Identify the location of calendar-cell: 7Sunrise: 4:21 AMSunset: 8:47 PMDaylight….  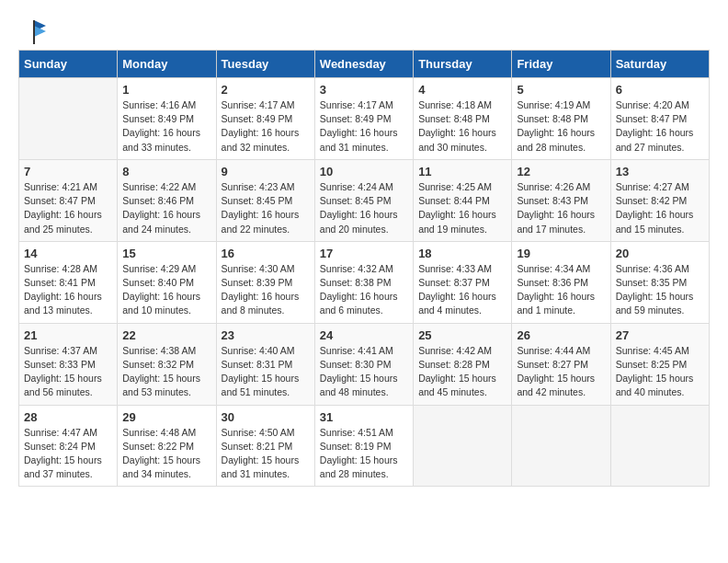
(68, 201).